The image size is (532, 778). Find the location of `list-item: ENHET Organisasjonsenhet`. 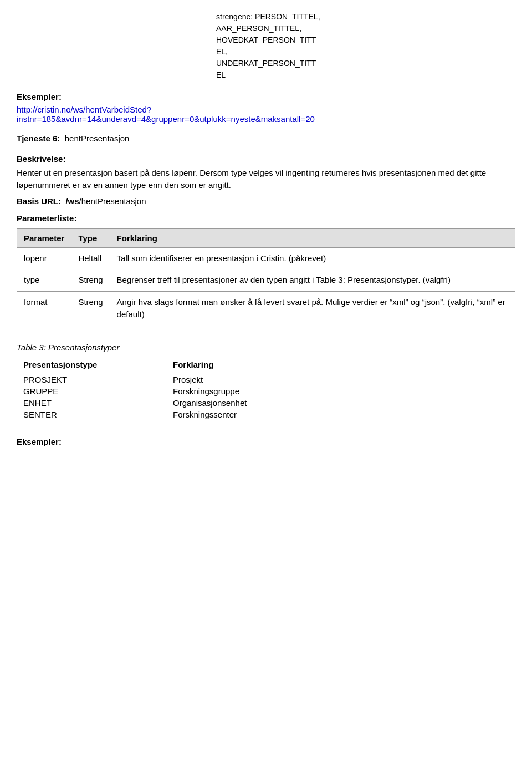

list-item: ENHET Organisasjonsenhet is located at coordinates (166, 403).